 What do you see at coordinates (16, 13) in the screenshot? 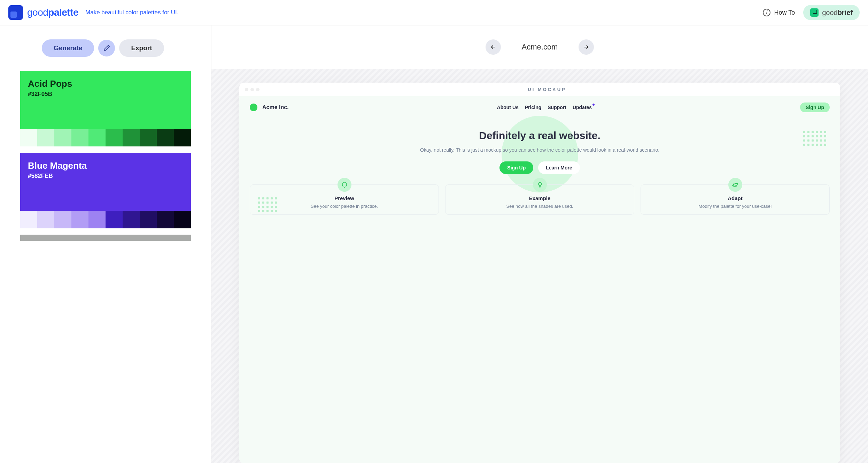
I see `logo-icon` at bounding box center [16, 13].